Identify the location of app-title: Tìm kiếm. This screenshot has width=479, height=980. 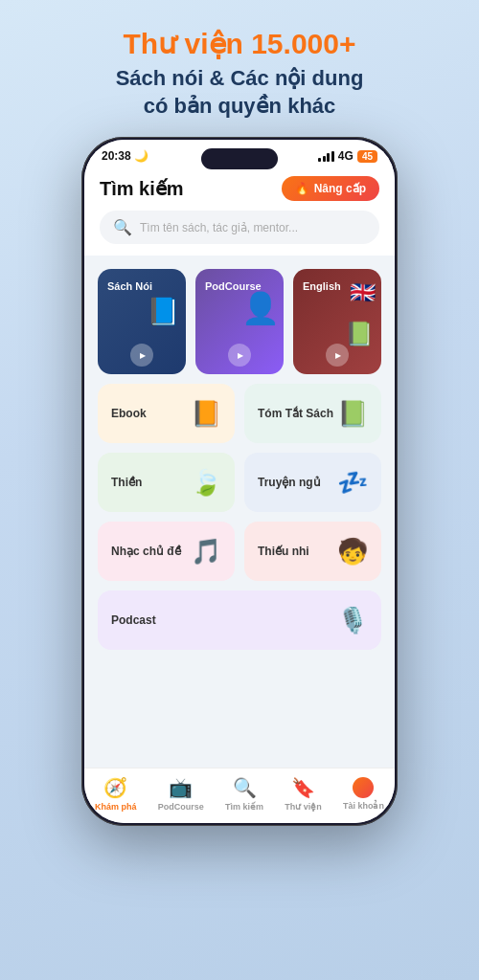
(142, 189).